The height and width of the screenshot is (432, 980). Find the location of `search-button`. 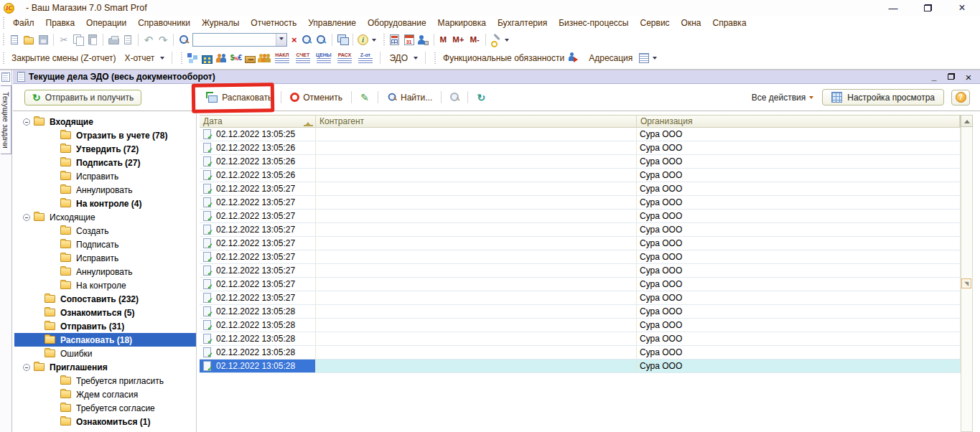

search-button is located at coordinates (184, 39).